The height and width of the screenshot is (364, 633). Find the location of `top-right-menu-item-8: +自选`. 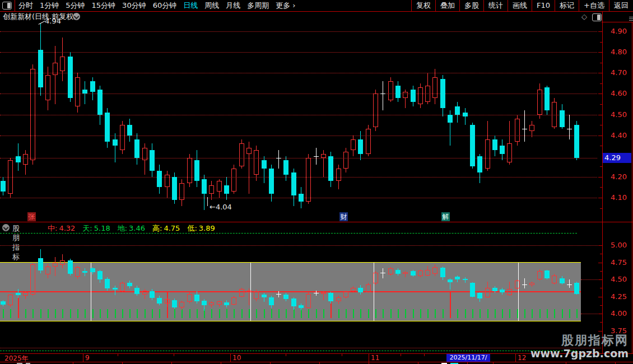

top-right-menu-item-8: +自选 is located at coordinates (594, 6).